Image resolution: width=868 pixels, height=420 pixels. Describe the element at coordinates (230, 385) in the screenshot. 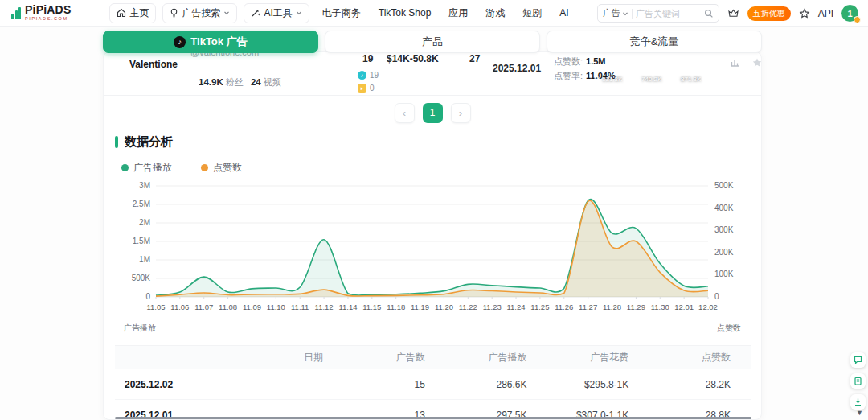

I see `cell-date: 2025.12.02` at that location.